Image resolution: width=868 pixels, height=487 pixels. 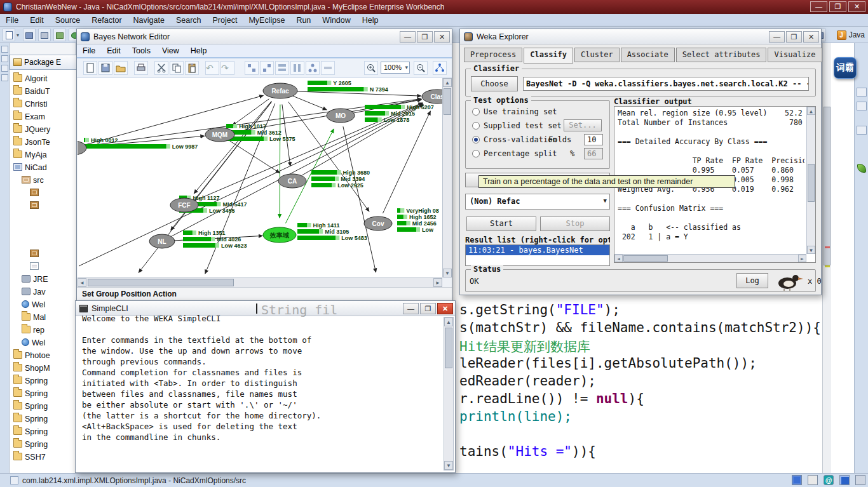 What do you see at coordinates (304, 20) in the screenshot?
I see `menu-run: Run` at bounding box center [304, 20].